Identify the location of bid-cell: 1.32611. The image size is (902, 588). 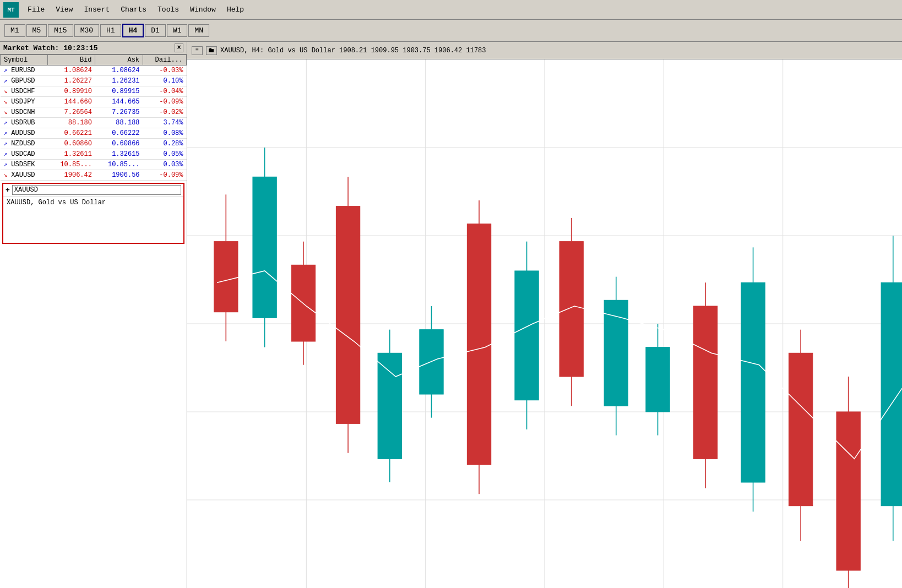
(72, 154).